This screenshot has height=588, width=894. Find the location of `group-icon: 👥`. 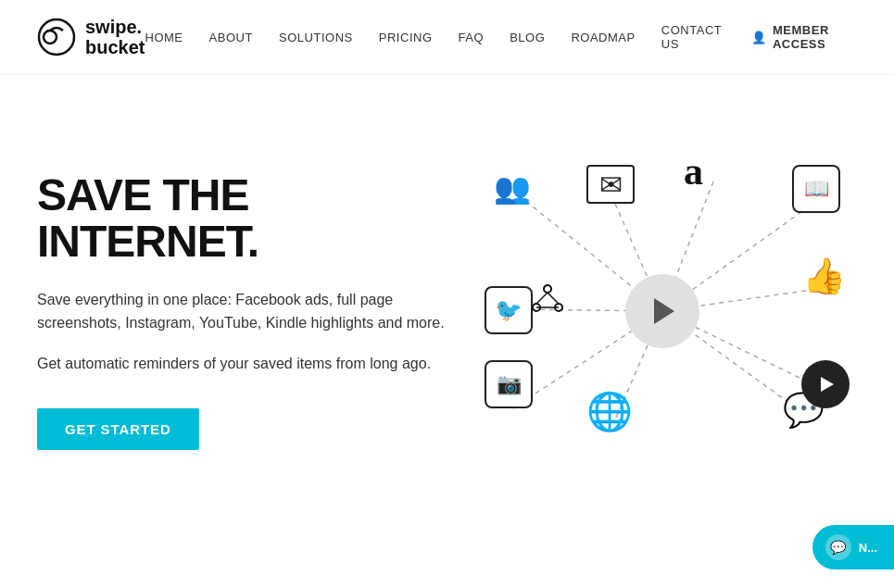

group-icon: 👥 is located at coordinates (512, 188).